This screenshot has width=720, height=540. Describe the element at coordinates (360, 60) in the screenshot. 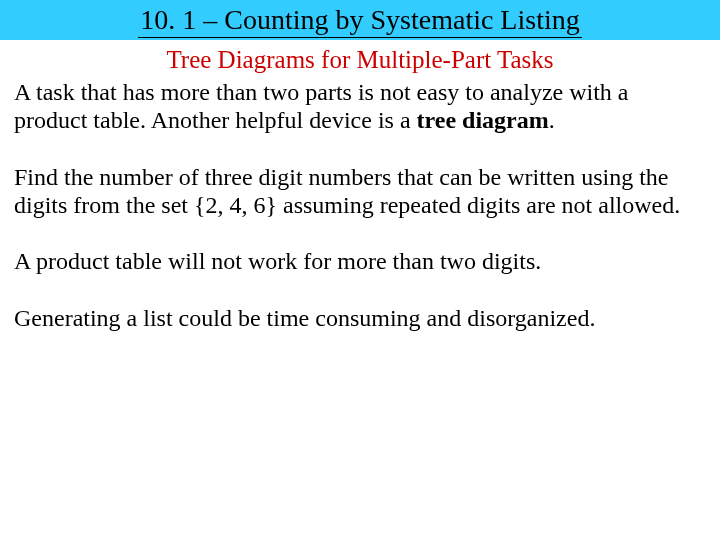

I see `subtitle: Tree Diagrams for Multiple-Part Tasks` at that location.